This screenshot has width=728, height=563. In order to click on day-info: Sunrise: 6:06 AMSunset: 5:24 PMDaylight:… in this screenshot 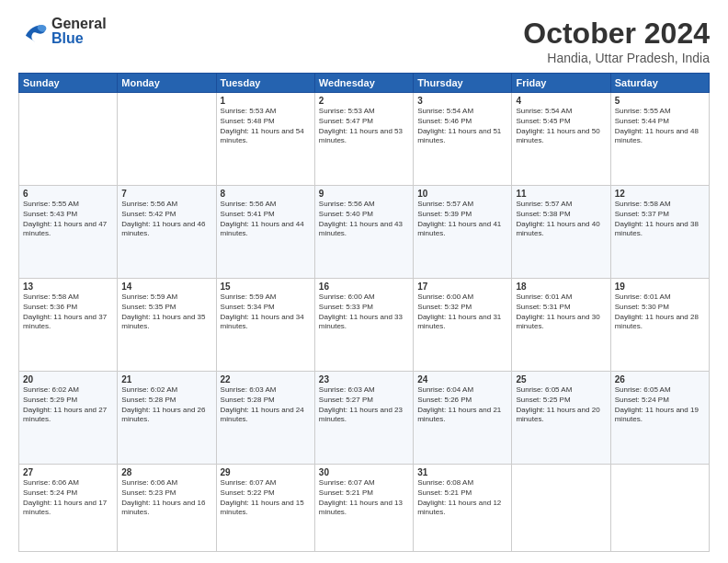, I will do `click(68, 499)`.